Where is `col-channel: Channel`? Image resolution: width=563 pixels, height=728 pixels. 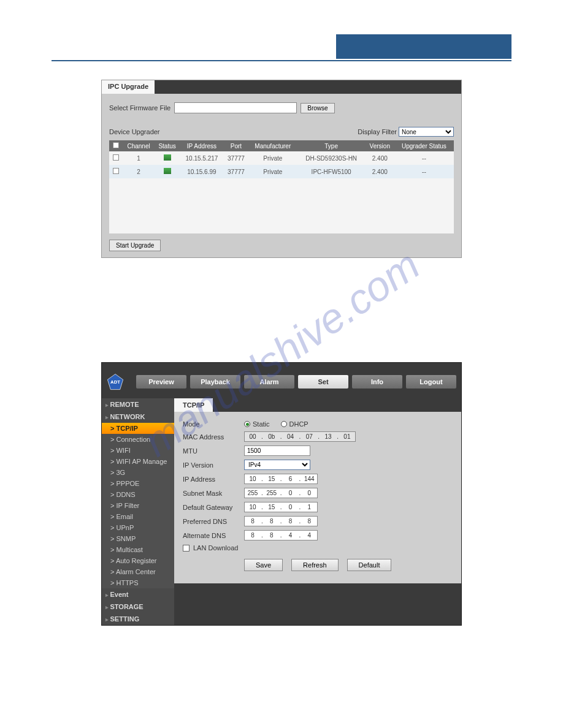
col-channel: Channel is located at coordinates (139, 146).